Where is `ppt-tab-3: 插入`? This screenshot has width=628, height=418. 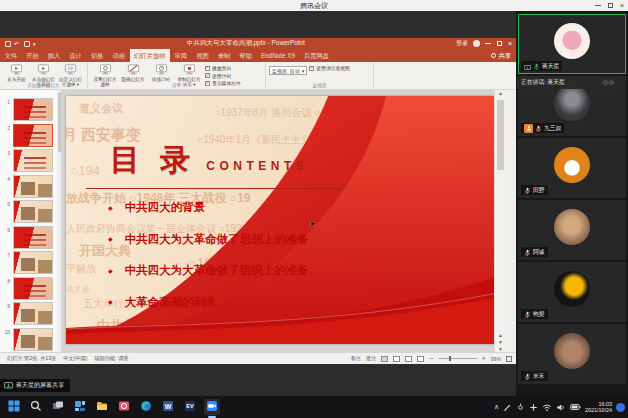
ppt-tab-3: 插入 is located at coordinates (54, 56).